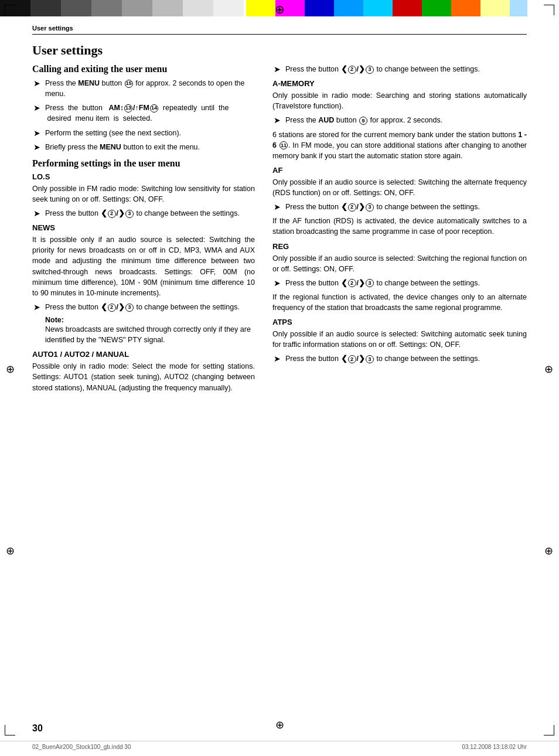 The image size is (559, 756). I want to click on af-paragraph: Only possible if an audio source is sele…, so click(400, 188).